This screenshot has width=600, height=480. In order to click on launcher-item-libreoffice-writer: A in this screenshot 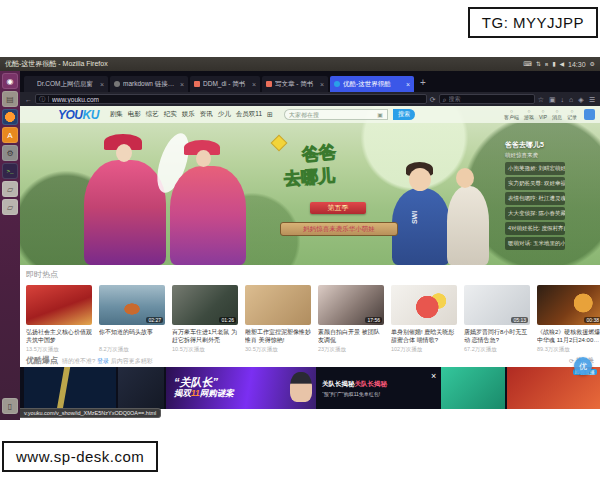, I will do `click(10, 135)`.